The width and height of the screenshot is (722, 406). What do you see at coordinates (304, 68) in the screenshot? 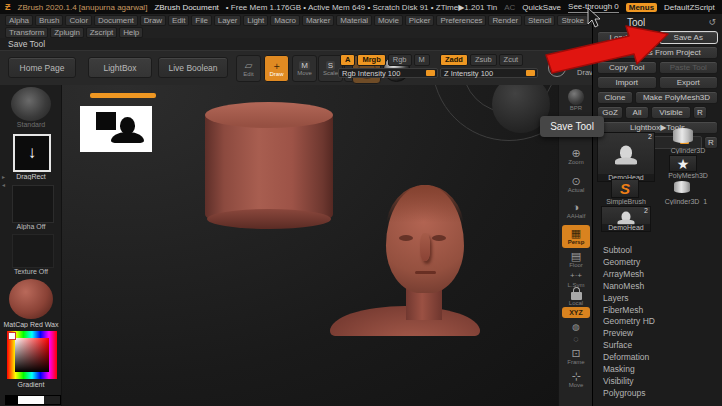
I see `move-mode-button: M Move` at bounding box center [304, 68].